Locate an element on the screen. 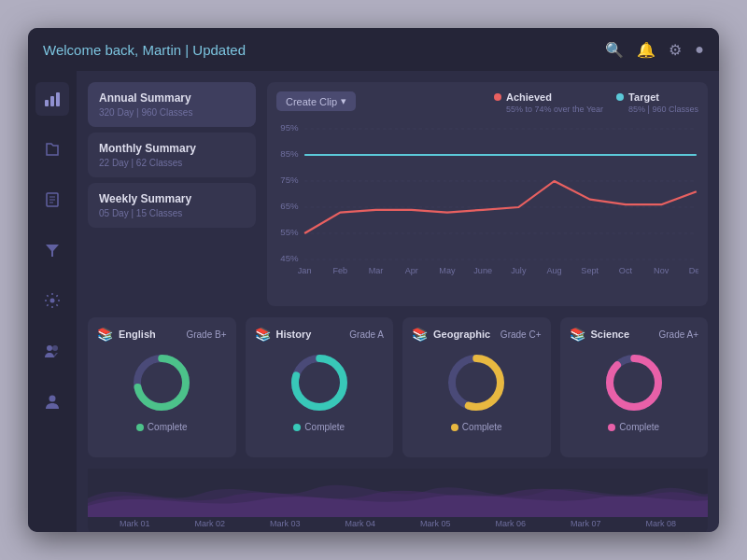 This screenshot has width=747, height=560. chart-header: Create Clip ▾ Achieved 55% to 74% over t… is located at coordinates (487, 103).